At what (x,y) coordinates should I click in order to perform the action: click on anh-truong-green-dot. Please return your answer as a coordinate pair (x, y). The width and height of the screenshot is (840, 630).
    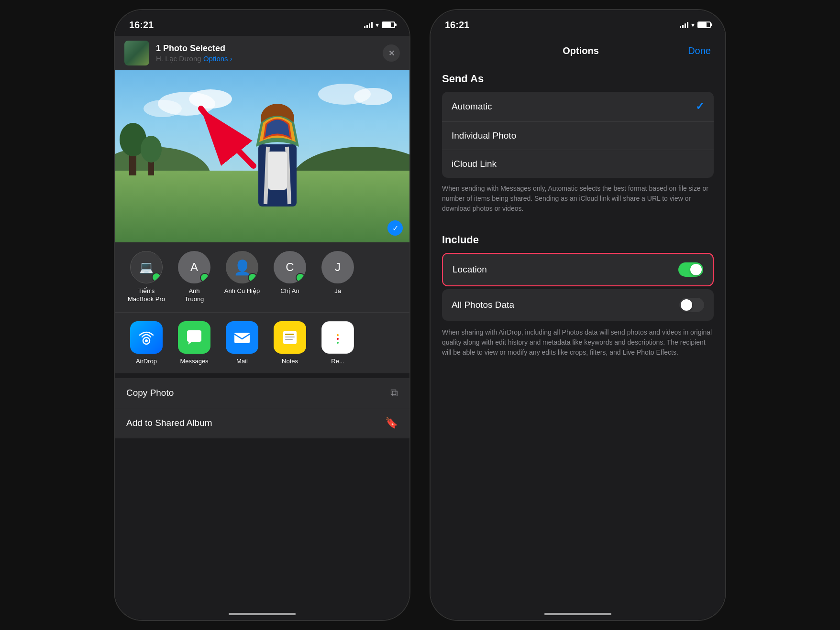
    Looking at the image, I should click on (205, 278).